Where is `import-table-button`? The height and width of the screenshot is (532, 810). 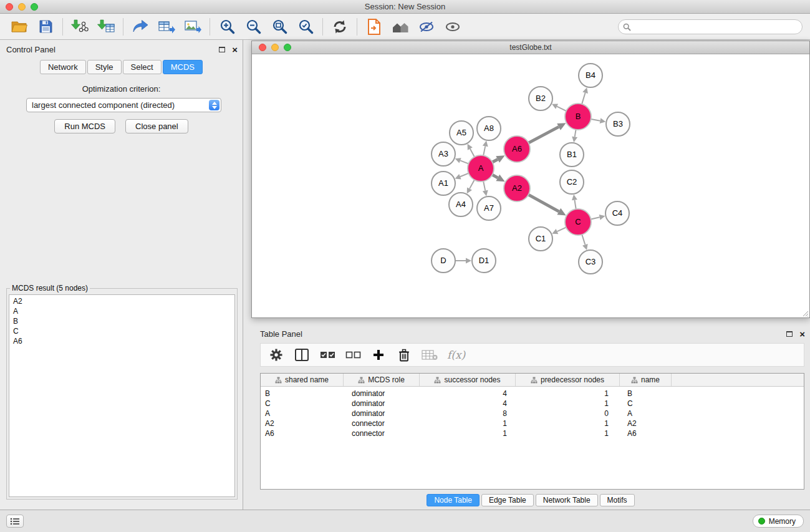
import-table-button is located at coordinates (106, 27).